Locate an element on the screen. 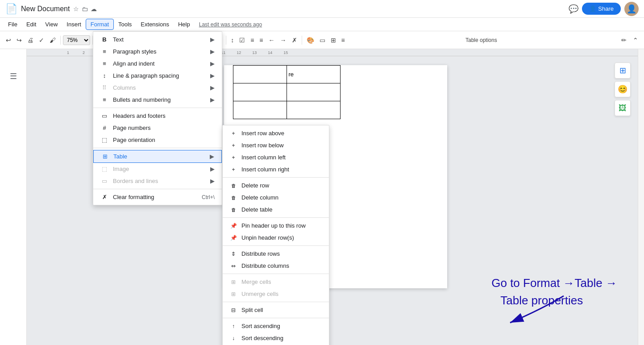  format-align-label: Align and indent is located at coordinates (134, 63).